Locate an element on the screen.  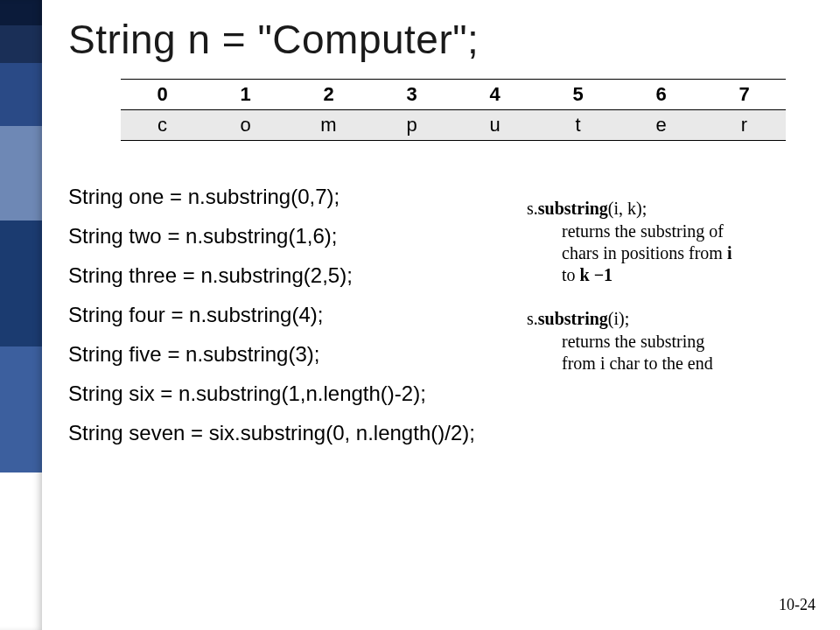
char-cell: r is located at coordinates (744, 126).